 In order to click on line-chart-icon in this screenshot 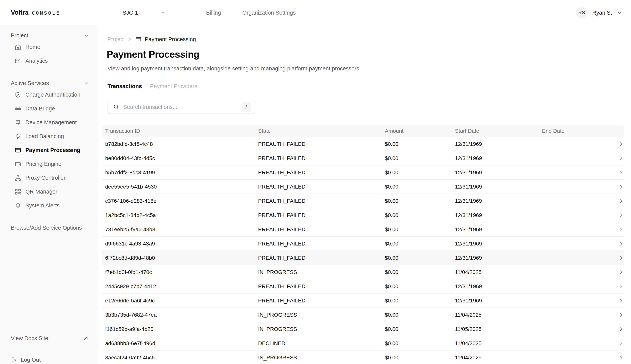, I will do `click(18, 61)`.